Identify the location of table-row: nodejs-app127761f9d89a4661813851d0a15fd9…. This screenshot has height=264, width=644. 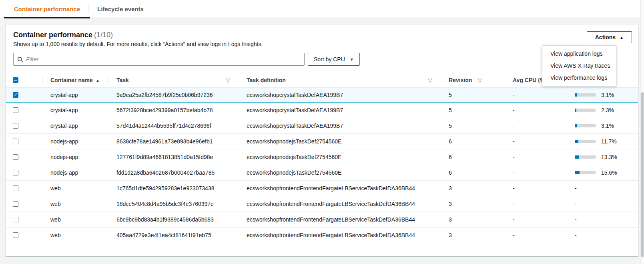
(322, 157).